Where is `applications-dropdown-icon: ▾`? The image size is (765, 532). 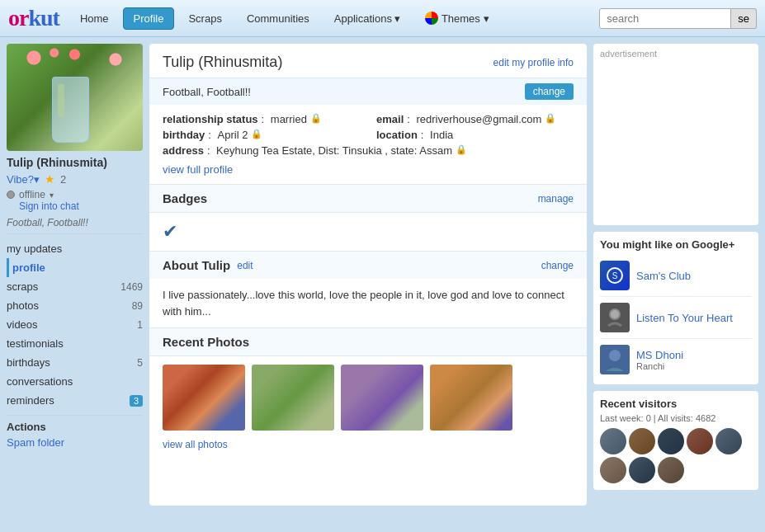 applications-dropdown-icon: ▾ is located at coordinates (398, 18).